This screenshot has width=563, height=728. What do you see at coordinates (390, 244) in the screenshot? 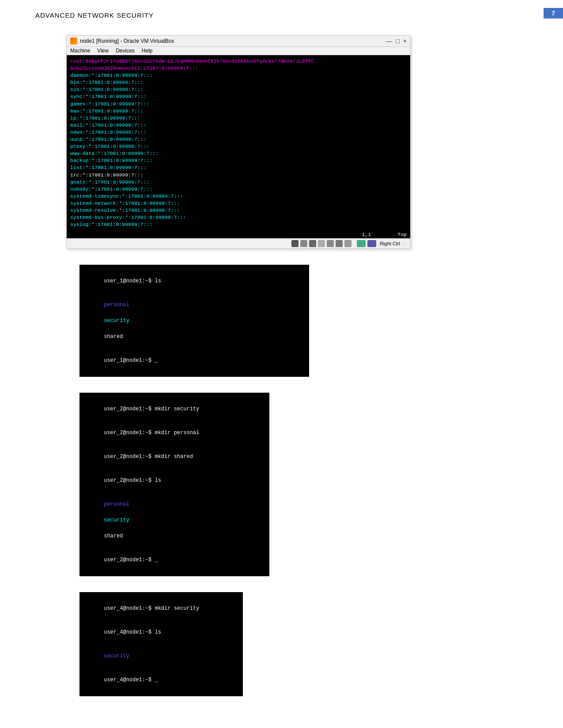
I see `right-ctrl-label: Right Ctrl` at bounding box center [390, 244].